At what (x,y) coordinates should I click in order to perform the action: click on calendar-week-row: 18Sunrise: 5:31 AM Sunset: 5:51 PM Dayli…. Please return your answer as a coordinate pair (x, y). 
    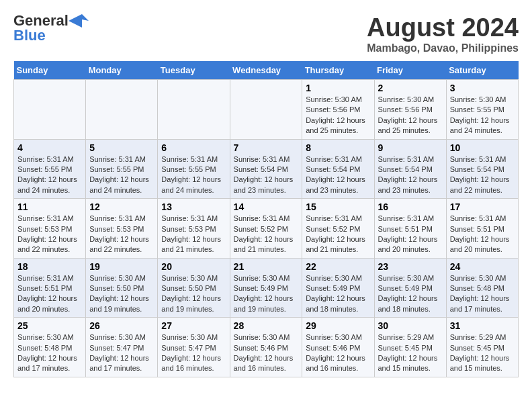
    Looking at the image, I should click on (266, 287).